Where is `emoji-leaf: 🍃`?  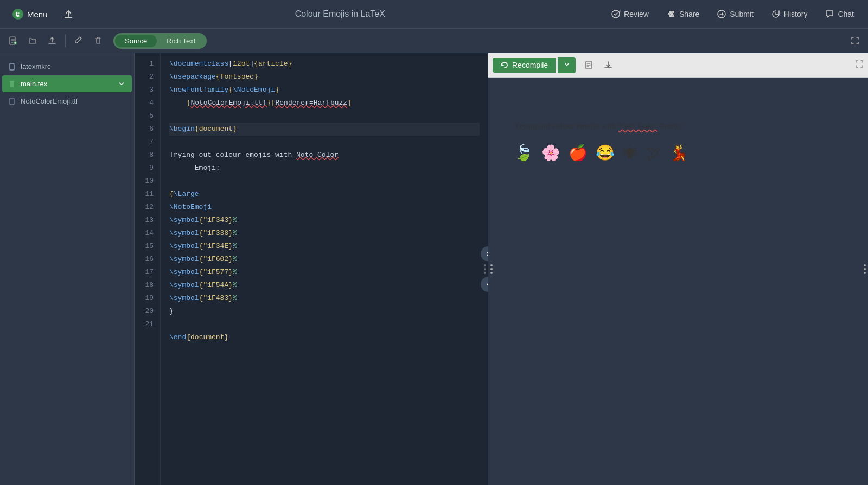 emoji-leaf: 🍃 is located at coordinates (525, 153).